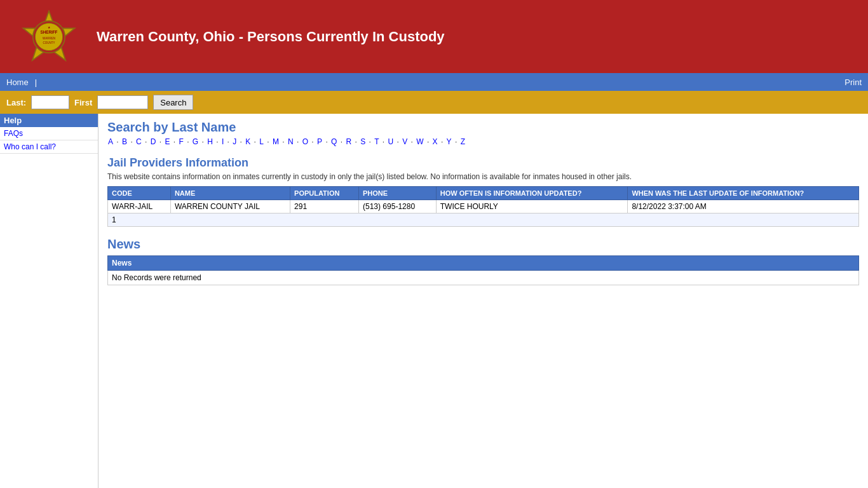 Image resolution: width=868 pixels, height=488 pixels. I want to click on alpha-link-o: O, so click(305, 142).